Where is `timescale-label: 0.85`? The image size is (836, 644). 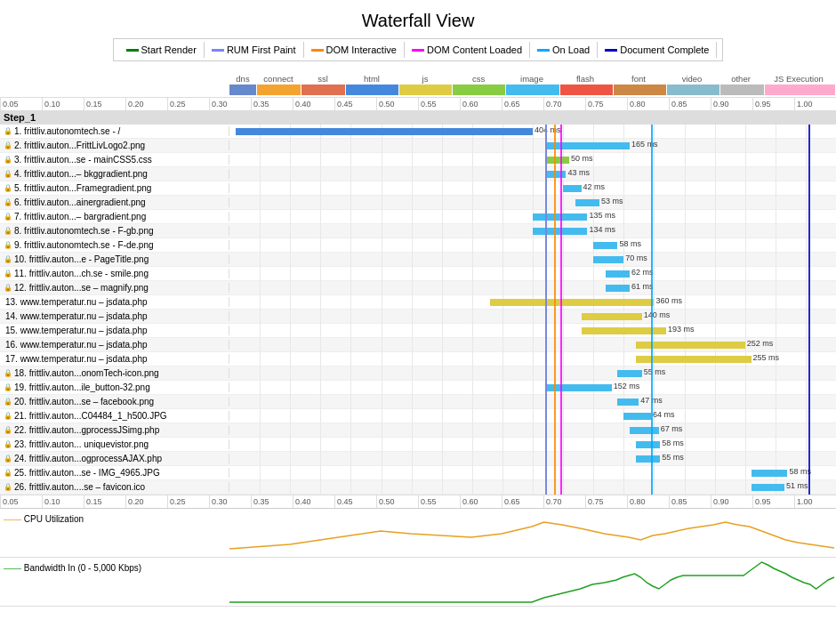
timescale-label: 0.85 is located at coordinates (690, 104).